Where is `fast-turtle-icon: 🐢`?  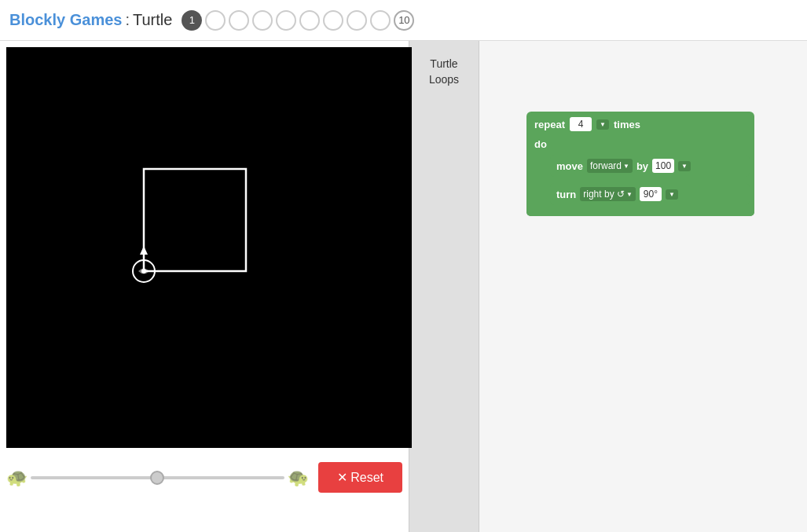
fast-turtle-icon: 🐢 is located at coordinates (299, 478).